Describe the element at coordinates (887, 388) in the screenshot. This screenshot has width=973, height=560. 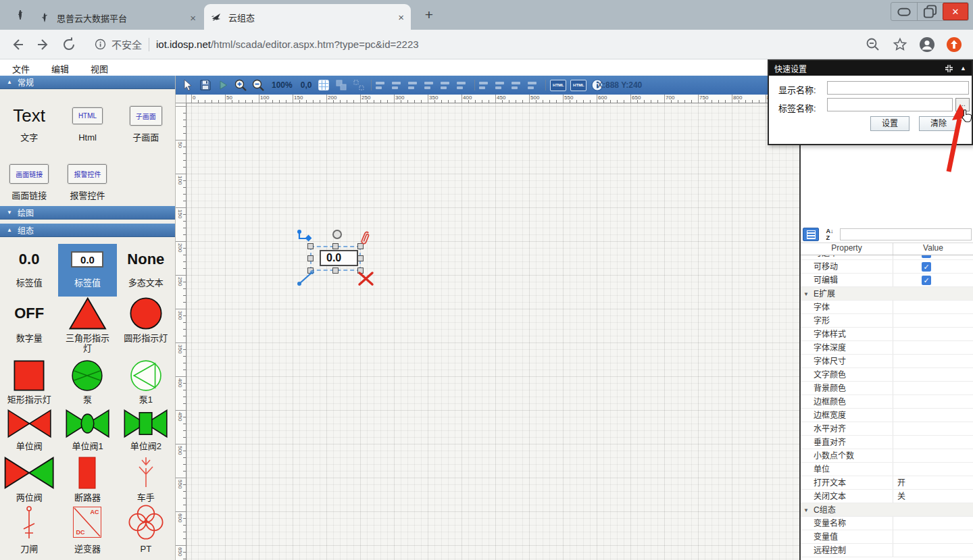
I see `property-row-背景颜色: 背景颜色` at that location.